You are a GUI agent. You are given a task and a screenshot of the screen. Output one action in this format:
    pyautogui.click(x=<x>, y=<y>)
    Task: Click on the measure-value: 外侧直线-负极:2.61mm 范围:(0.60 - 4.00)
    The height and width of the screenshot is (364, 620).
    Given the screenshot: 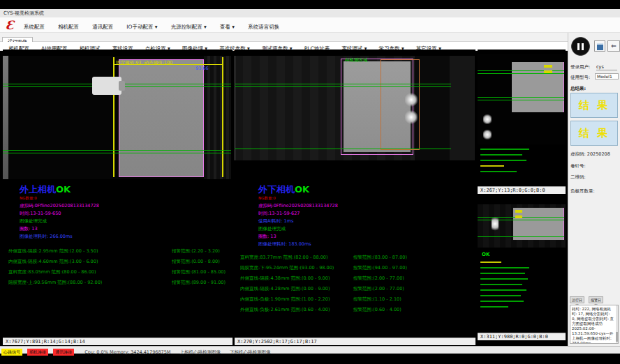 What is the action you would take?
    pyautogui.click(x=297, y=310)
    